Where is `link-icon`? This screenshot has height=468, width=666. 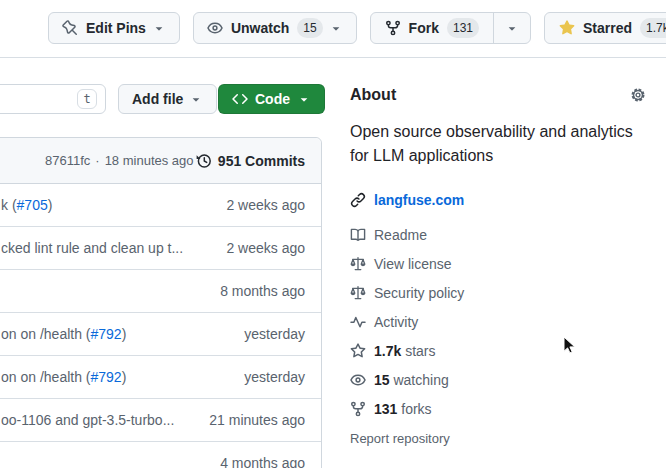
link-icon is located at coordinates (358, 200).